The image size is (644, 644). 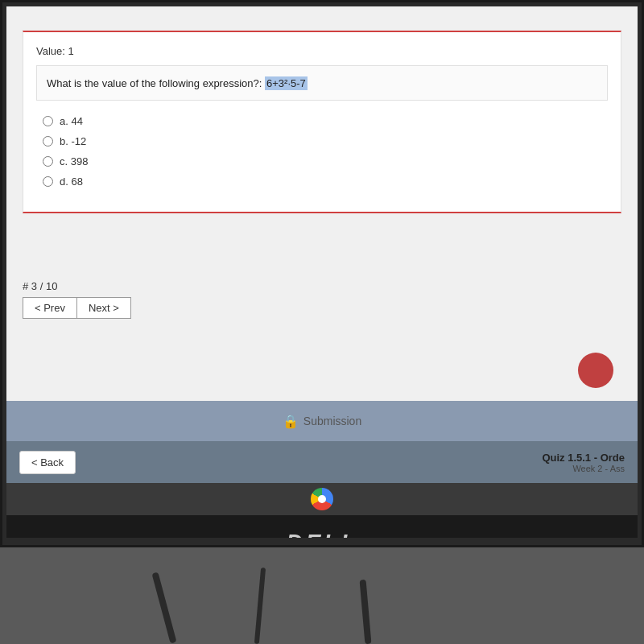 I want to click on radio-d, so click(x=48, y=182).